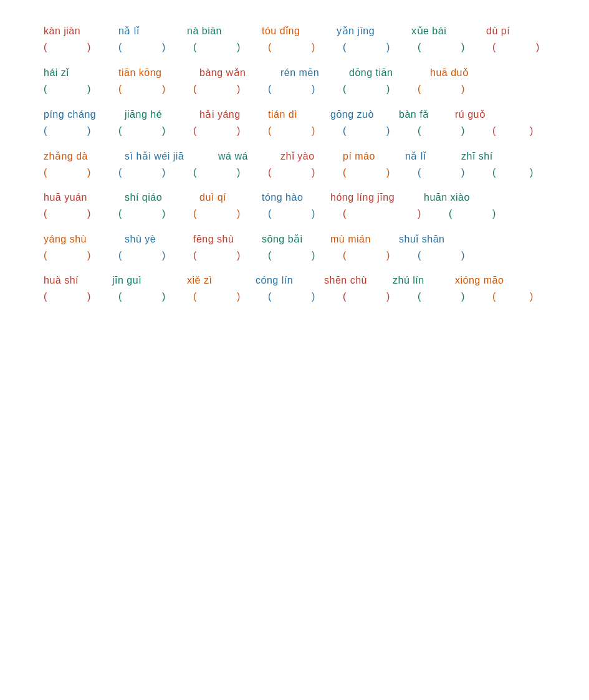  What do you see at coordinates (511, 297) in the screenshot?
I see `paren-open-6-6: (` at bounding box center [511, 297].